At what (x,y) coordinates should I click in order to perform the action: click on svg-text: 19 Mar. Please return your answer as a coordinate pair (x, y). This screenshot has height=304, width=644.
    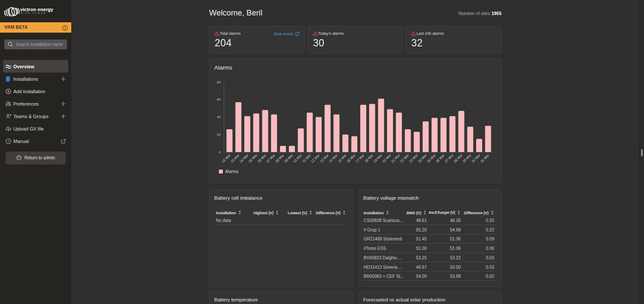
    Looking at the image, I should click on (378, 158).